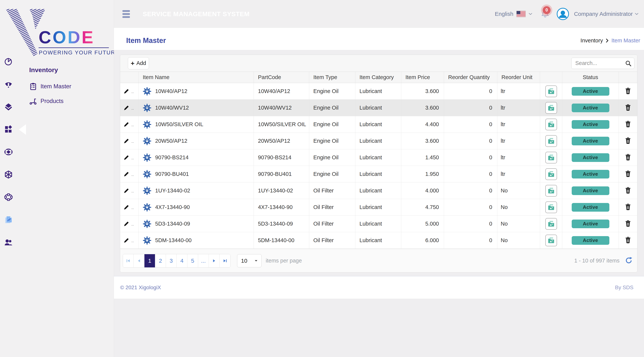 This screenshot has width=644, height=357. I want to click on part-code-cell: 4X7-13440-90, so click(282, 207).